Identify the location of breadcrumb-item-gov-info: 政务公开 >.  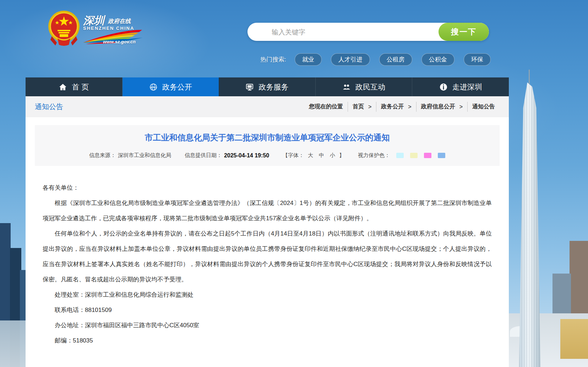
(396, 107).